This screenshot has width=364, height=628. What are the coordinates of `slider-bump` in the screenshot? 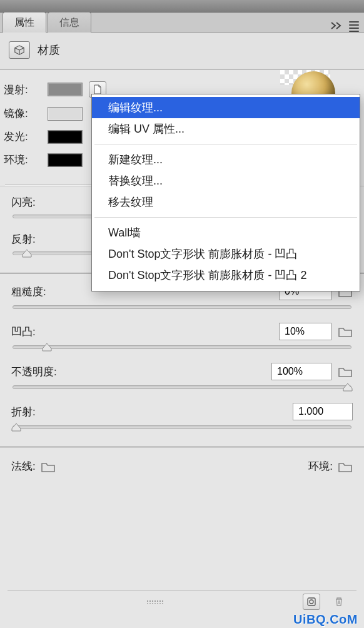 It's located at (182, 347).